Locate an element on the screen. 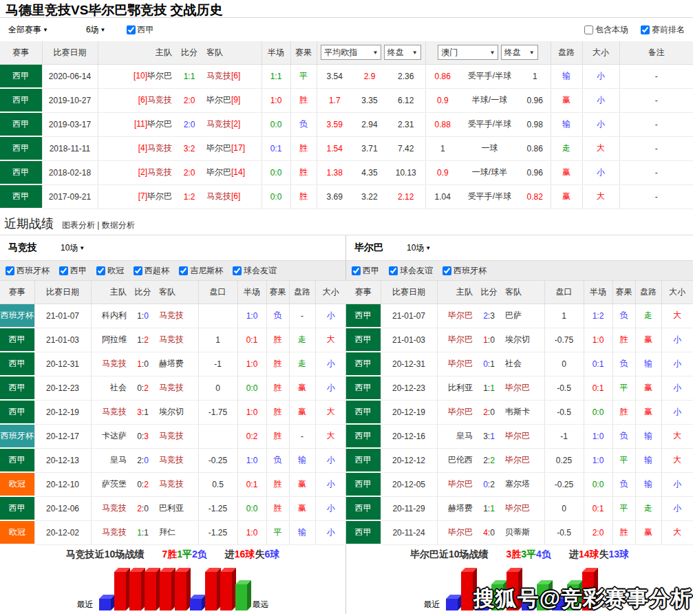  cell-macau-water1: 1.04 is located at coordinates (443, 197).